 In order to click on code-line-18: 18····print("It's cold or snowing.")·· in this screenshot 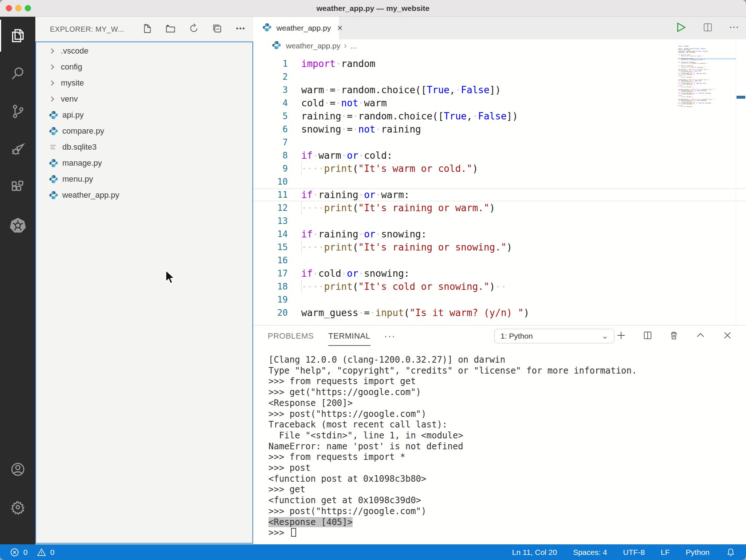, I will do `click(500, 287)`.